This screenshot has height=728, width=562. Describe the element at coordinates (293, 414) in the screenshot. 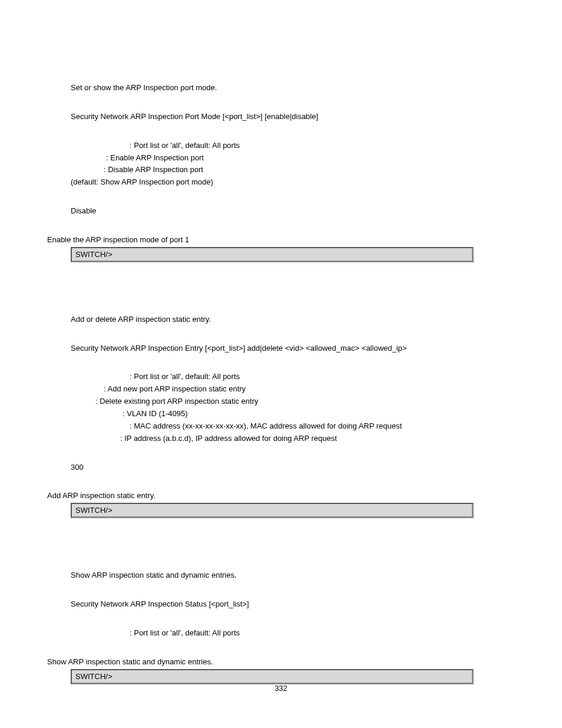

I see `param-line: : VLAN ID (1-4095)` at that location.